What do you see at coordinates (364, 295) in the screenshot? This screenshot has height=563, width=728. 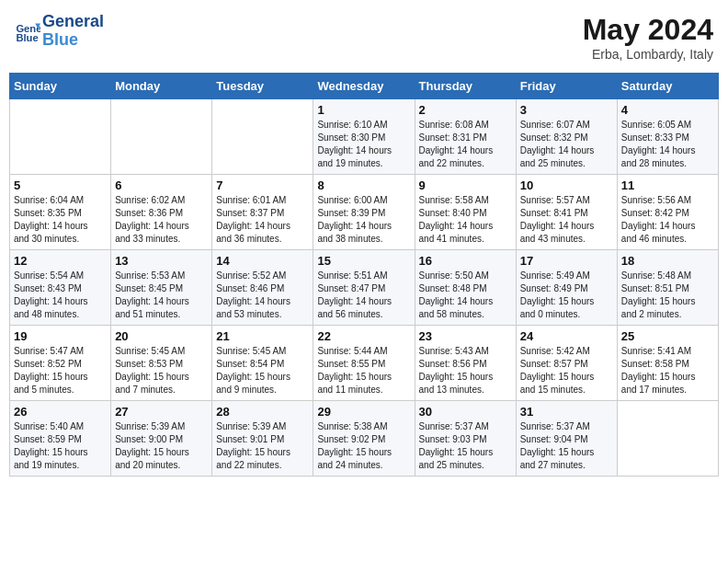 I see `day-info: Sunrise: 5:51 AMSunset: 8:47 PMDaylight:…` at bounding box center [364, 295].